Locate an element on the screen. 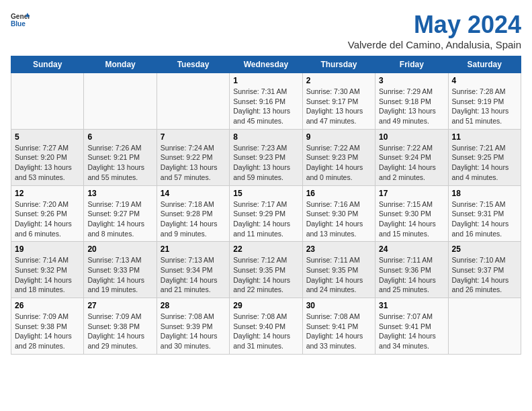 This screenshot has width=532, height=411. day-number: 24 is located at coordinates (411, 249).